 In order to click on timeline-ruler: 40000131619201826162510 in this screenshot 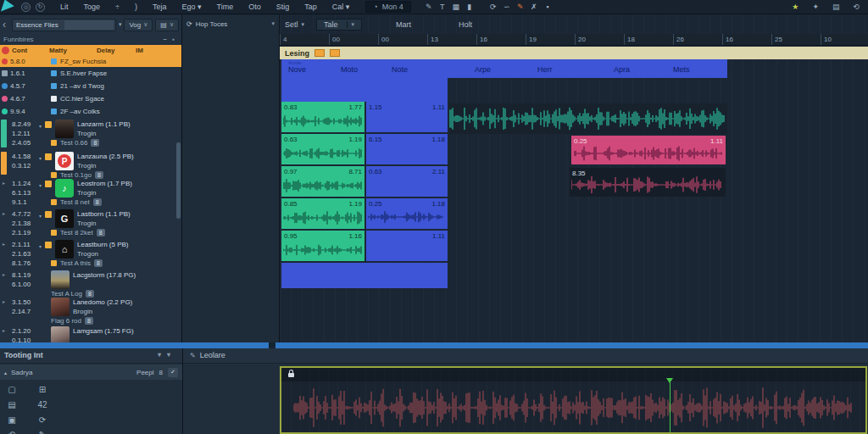, I will do `click(574, 40)`.